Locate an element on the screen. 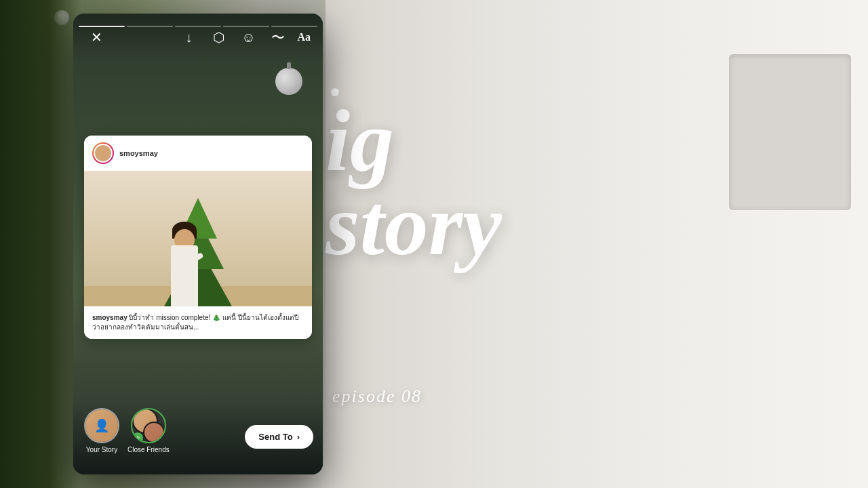 The height and width of the screenshot is (488, 868). tree-background is located at coordinates (41, 244).